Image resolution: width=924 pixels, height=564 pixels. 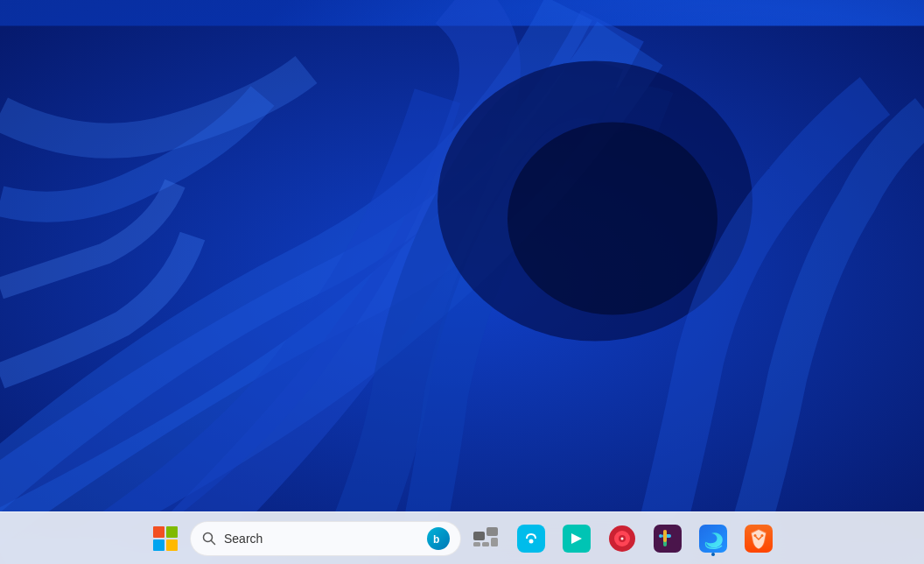 I want to click on search-label: Search, so click(x=322, y=539).